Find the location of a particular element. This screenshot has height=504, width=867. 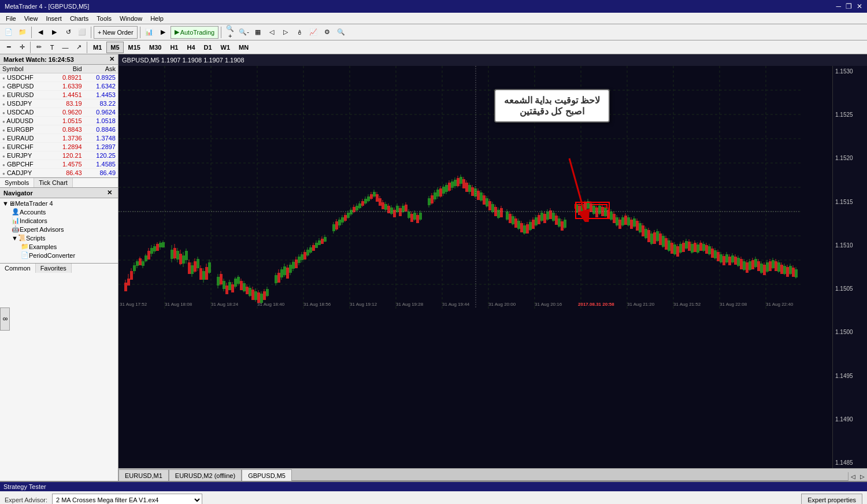

back-btn: ◀ is located at coordinates (40, 32).